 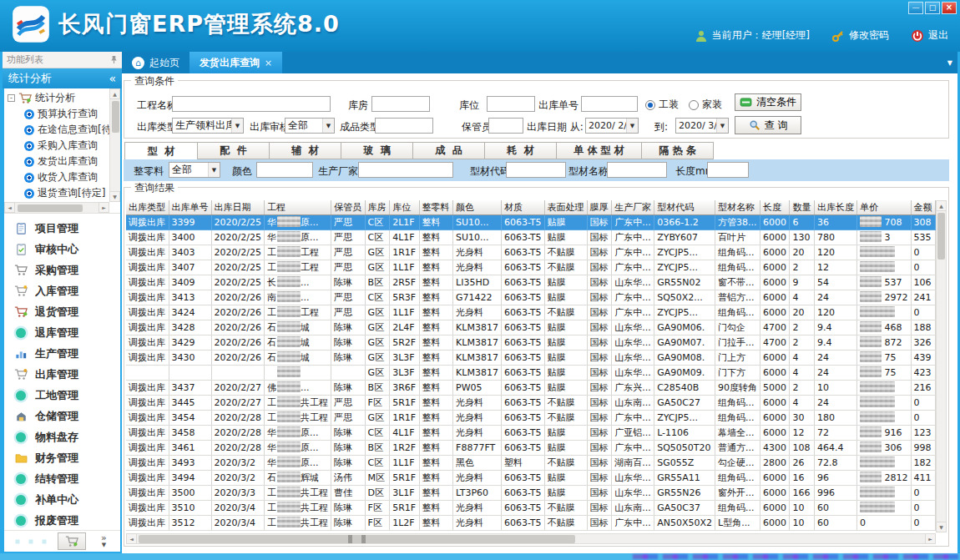 What do you see at coordinates (885, 207) in the screenshot?
I see `grid-column-header: 单价` at bounding box center [885, 207].